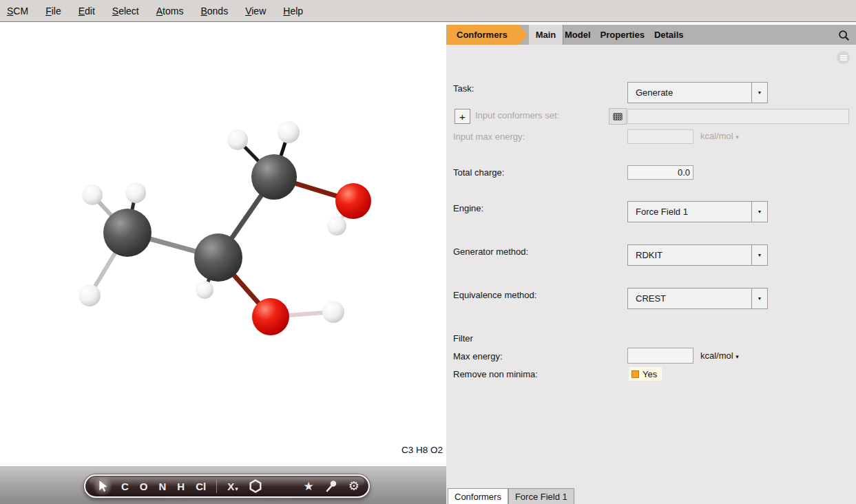 The image size is (856, 504). Describe the element at coordinates (237, 489) in the screenshot. I see `element-dropdown-caret-icon: ▾` at that location.